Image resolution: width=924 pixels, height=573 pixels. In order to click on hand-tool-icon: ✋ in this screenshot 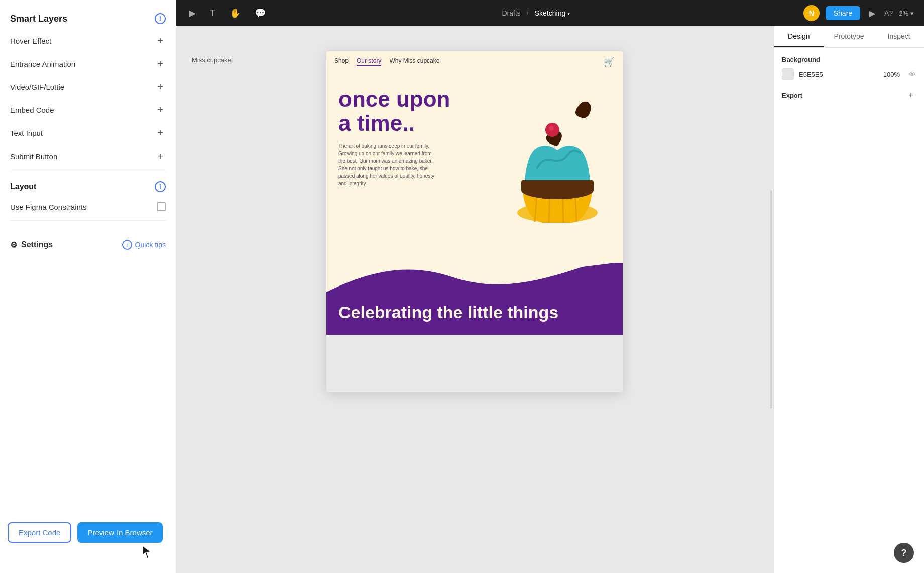, I will do `click(235, 13)`.